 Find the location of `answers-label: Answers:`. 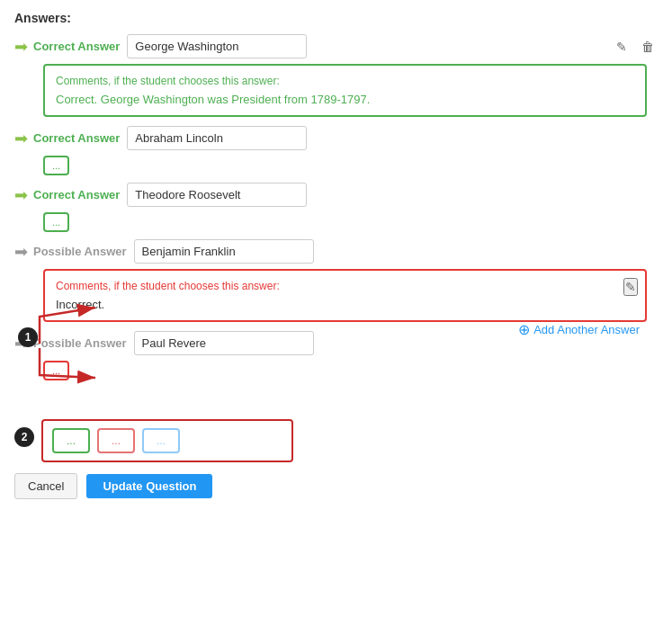

answers-label: Answers: is located at coordinates (336, 18).